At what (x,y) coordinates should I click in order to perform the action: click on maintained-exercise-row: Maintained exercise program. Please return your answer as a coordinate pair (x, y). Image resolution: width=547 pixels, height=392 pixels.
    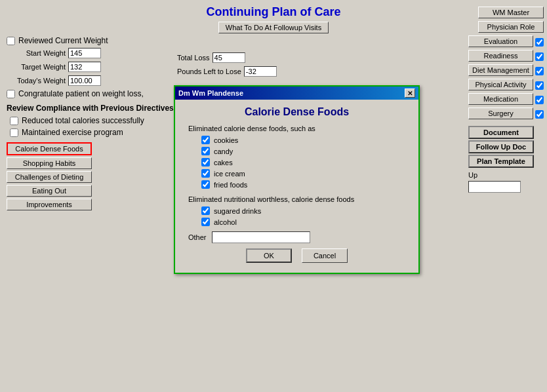
    Looking at the image, I should click on (93, 132).